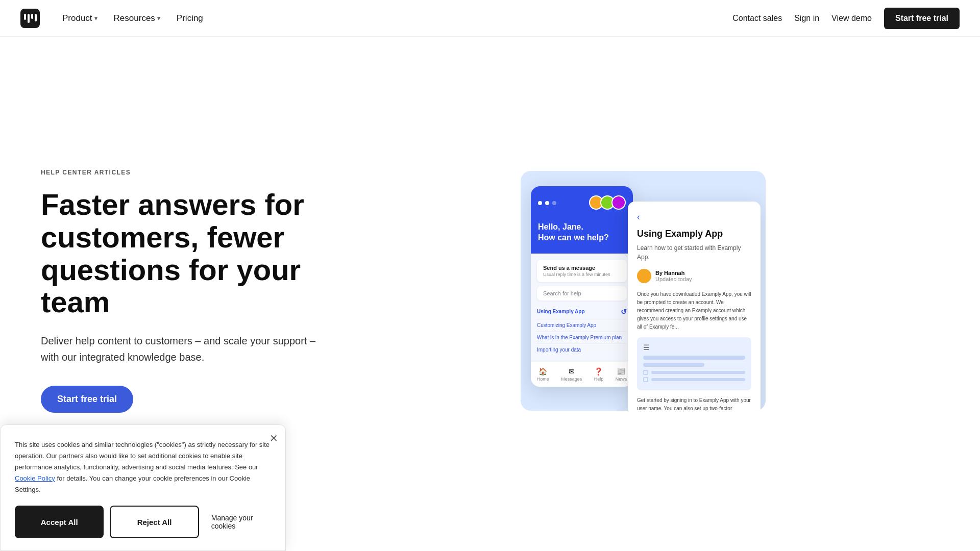 The height and width of the screenshot is (551, 980). I want to click on phone-avatars, so click(609, 203).